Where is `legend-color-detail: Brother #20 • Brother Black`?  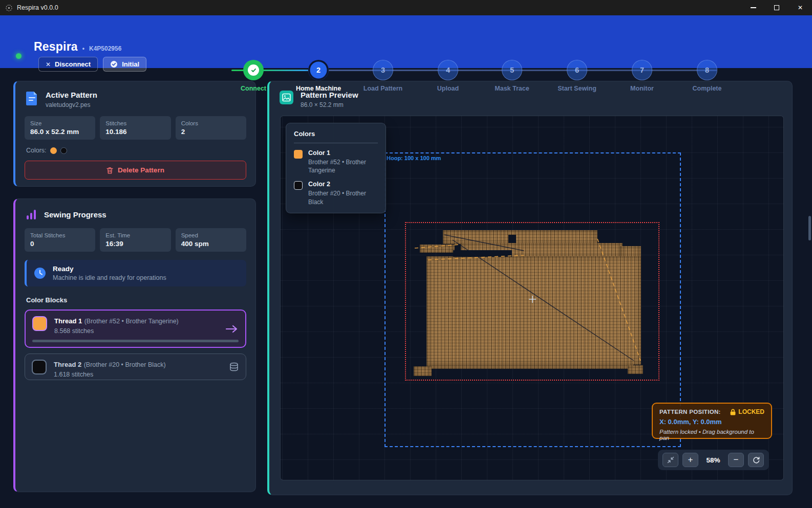 legend-color-detail: Brother #20 • Brother Black is located at coordinates (343, 197).